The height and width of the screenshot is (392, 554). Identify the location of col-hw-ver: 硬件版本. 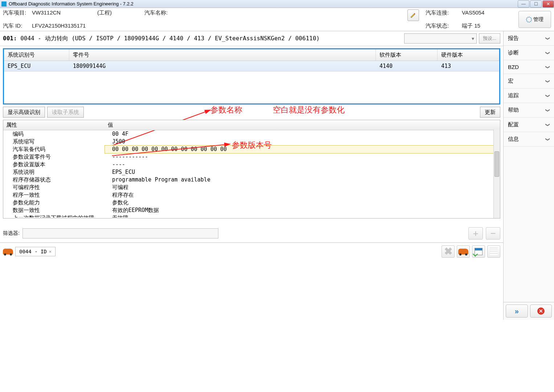
(468, 55).